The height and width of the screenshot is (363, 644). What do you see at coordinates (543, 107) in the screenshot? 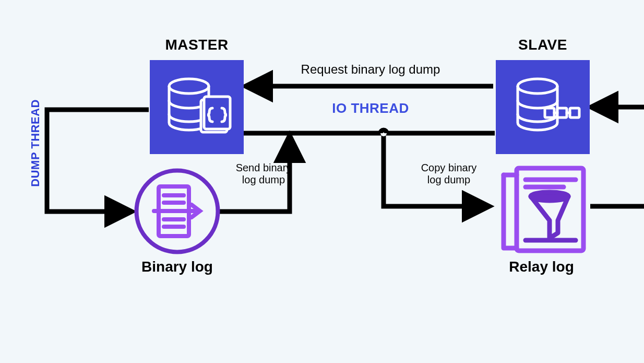
I see `database-replica-icon` at bounding box center [543, 107].